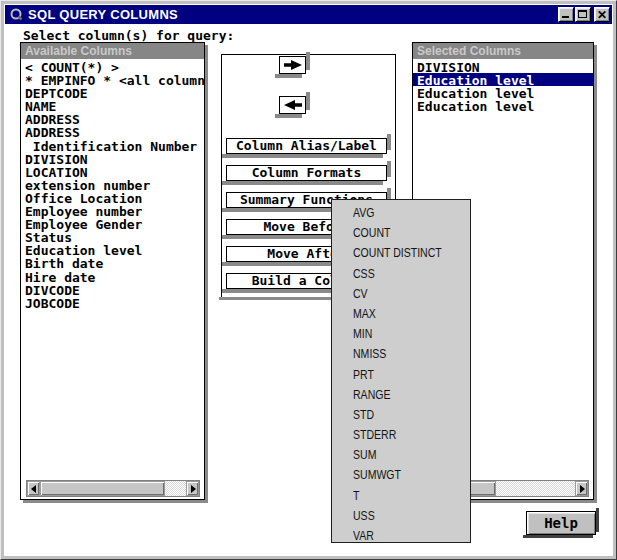 The width and height of the screenshot is (617, 560). Describe the element at coordinates (112, 184) in the screenshot. I see `available-column-item: extension number` at that location.